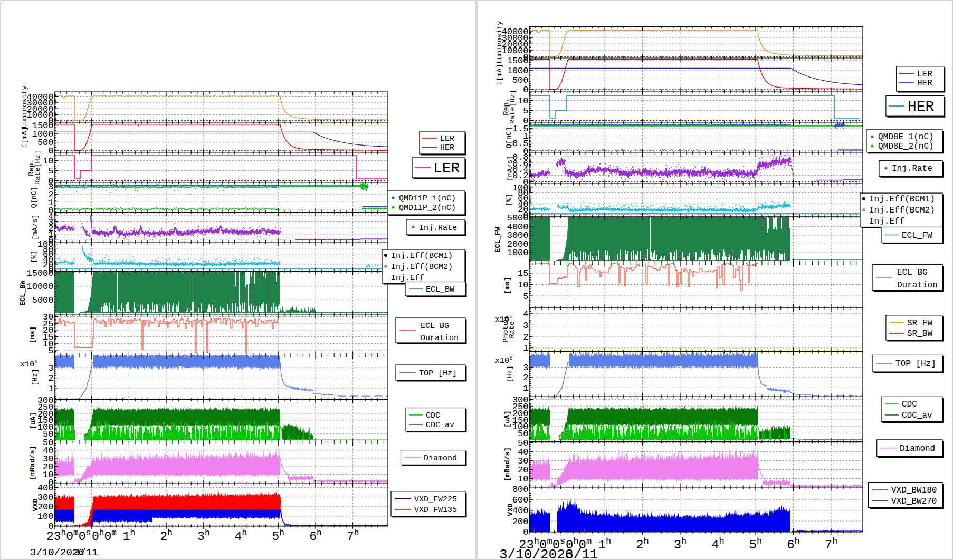 This screenshot has width=953, height=560. I want to click on svg-text: QMD11P_2(nC), so click(427, 208).